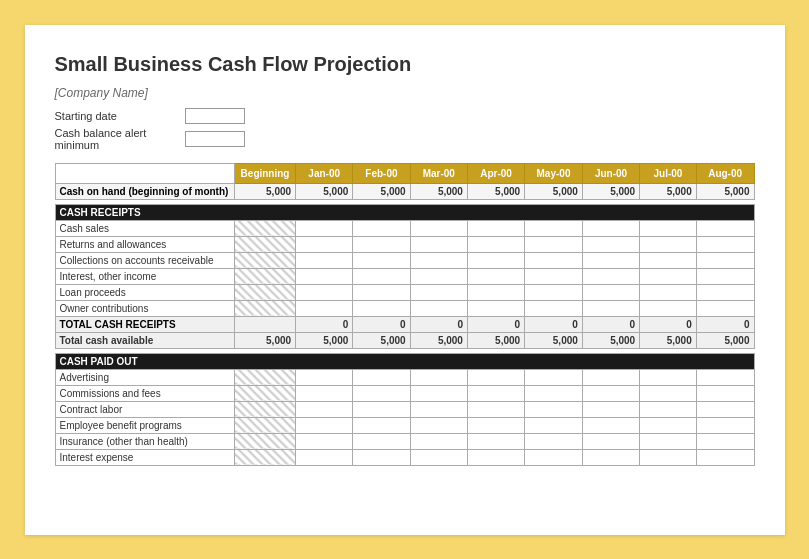  What do you see at coordinates (266, 425) in the screenshot?
I see `employee-benefits-beginning` at bounding box center [266, 425].